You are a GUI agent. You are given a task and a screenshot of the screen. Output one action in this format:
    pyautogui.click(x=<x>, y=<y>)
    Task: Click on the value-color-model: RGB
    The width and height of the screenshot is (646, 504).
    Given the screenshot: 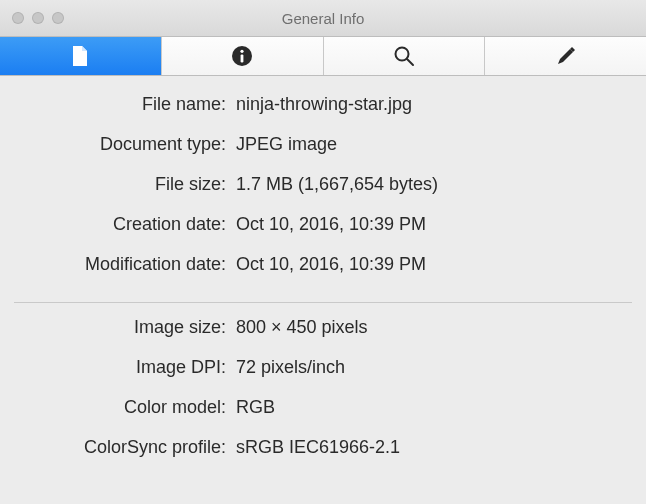 What is the action you would take?
    pyautogui.click(x=254, y=408)
    